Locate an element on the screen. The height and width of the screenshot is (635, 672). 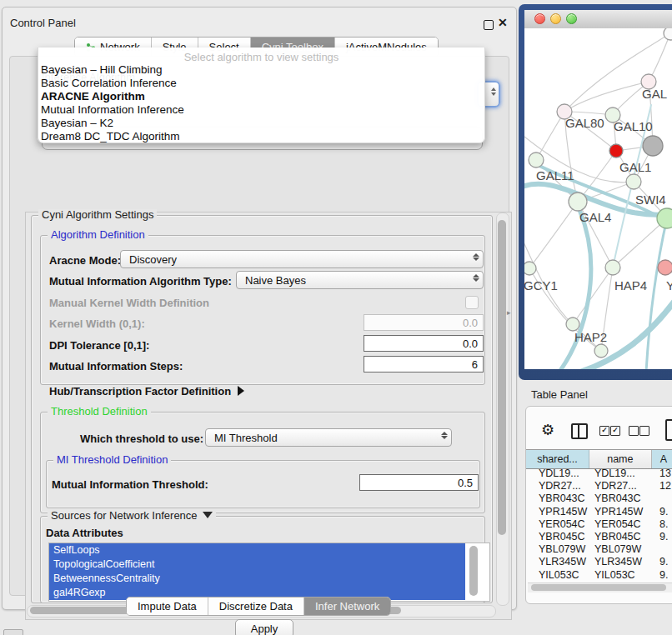
float-panel-icon is located at coordinates (489, 25).